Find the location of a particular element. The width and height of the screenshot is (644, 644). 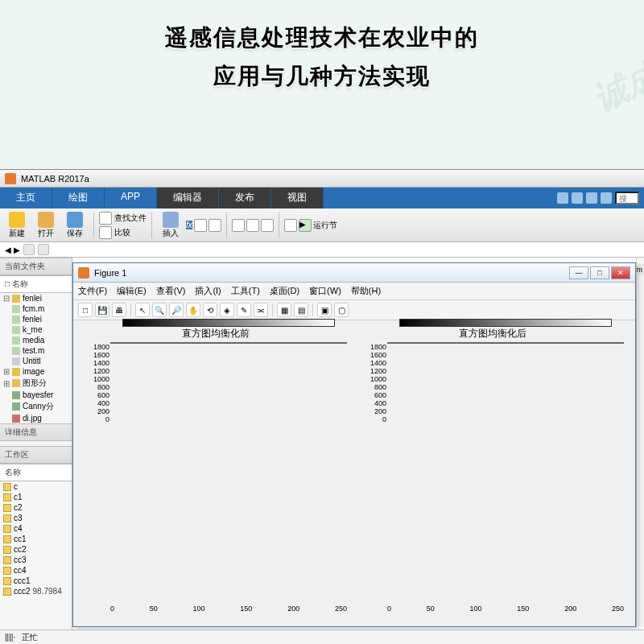

menu-view: 查看(V) is located at coordinates (171, 291).